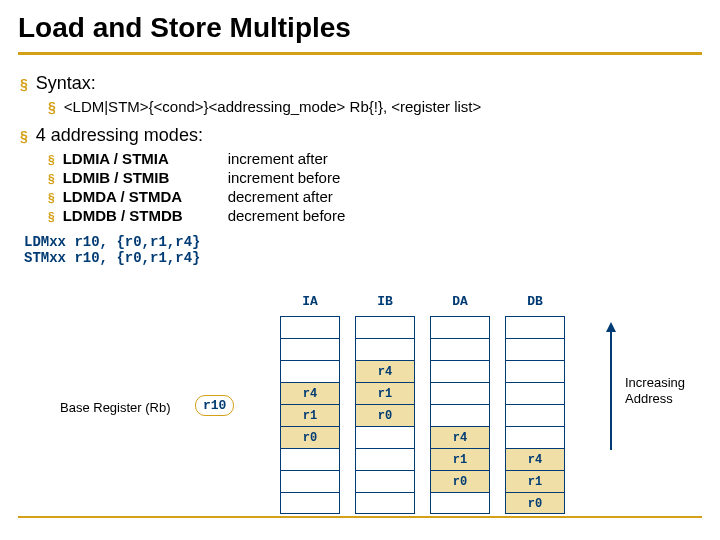 The width and height of the screenshot is (720, 540). Describe the element at coordinates (284, 178) in the screenshot. I see `mode-desc: increment before` at that location.